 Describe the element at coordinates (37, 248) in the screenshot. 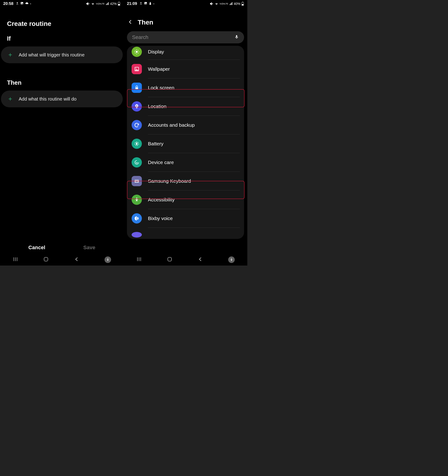

I see `cancel-button: Cancel` at that location.